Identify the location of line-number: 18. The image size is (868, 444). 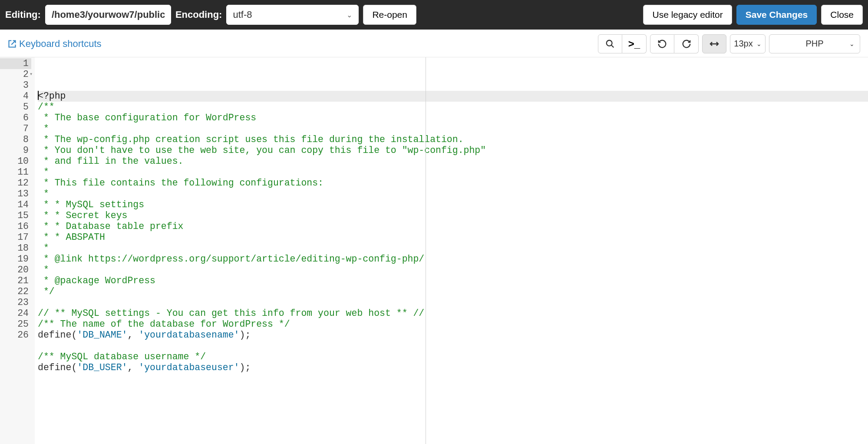
(16, 249).